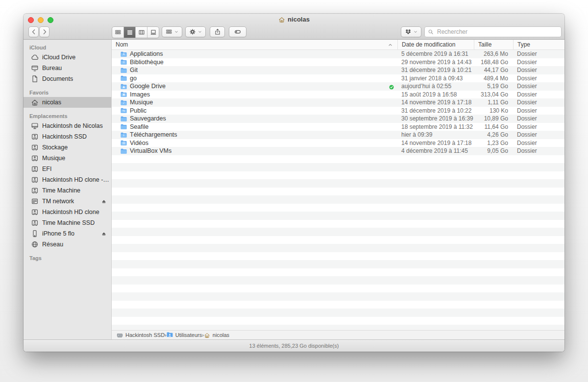  What do you see at coordinates (146, 54) in the screenshot?
I see `file-name: Applications` at bounding box center [146, 54].